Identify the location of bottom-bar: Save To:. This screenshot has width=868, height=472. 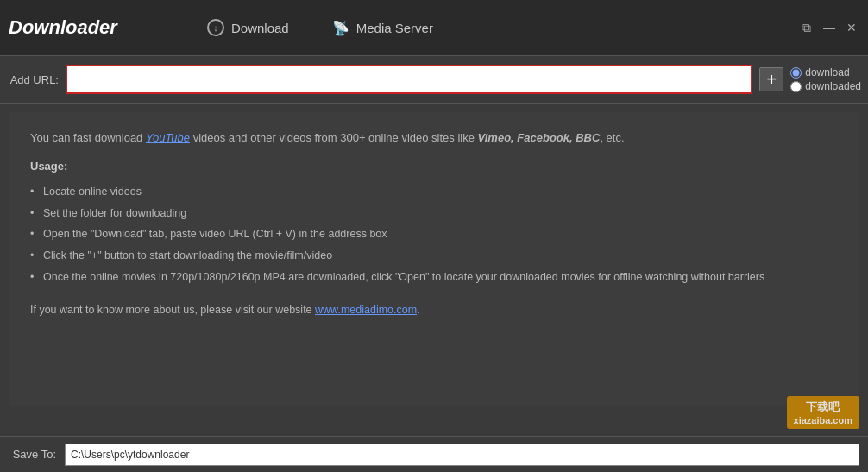
(434, 454).